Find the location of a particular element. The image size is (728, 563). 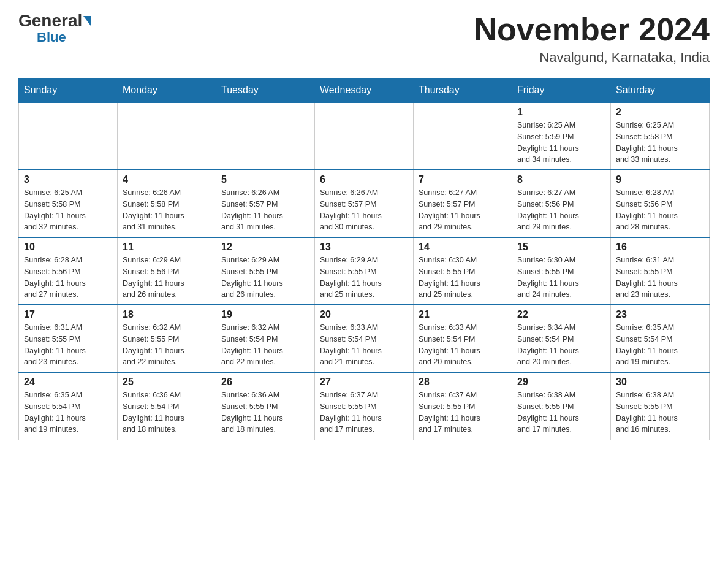

day-number: 7 is located at coordinates (463, 180).